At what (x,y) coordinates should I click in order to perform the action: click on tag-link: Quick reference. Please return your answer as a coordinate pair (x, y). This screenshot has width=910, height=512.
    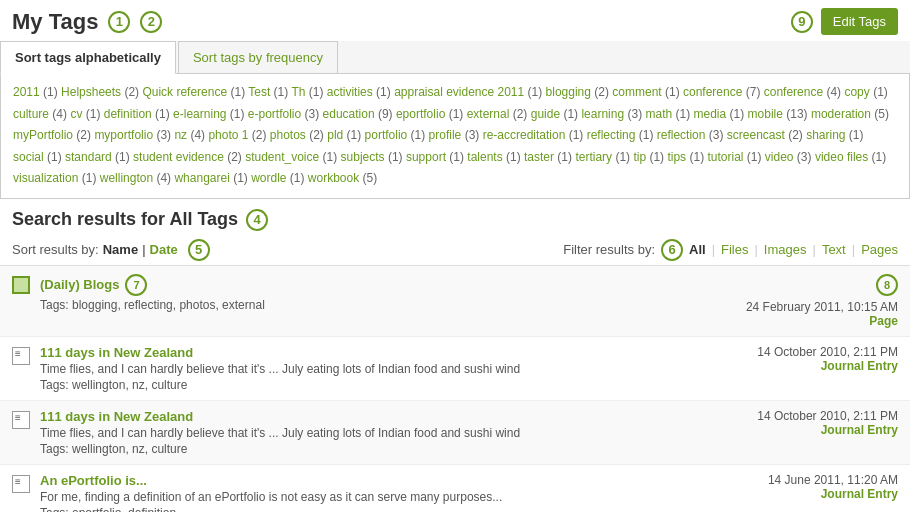
    Looking at the image, I should click on (184, 92).